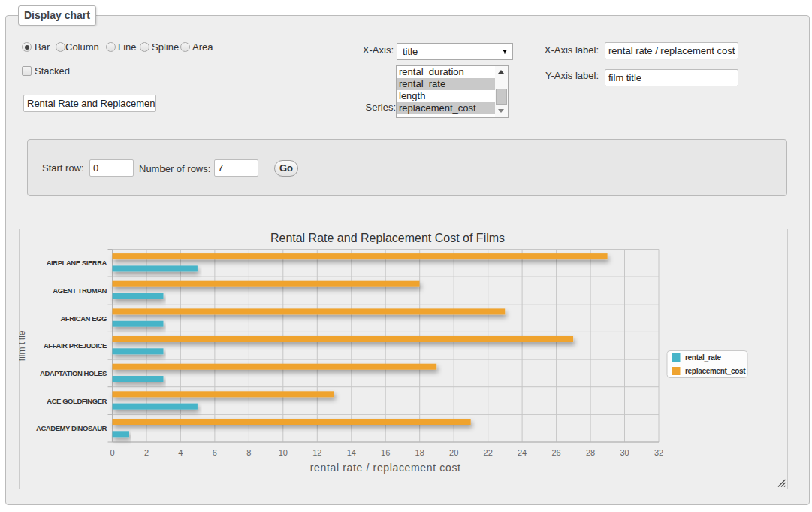 The image size is (812, 512). I want to click on svg-text: AIRPLANE SIERRA, so click(77, 263).